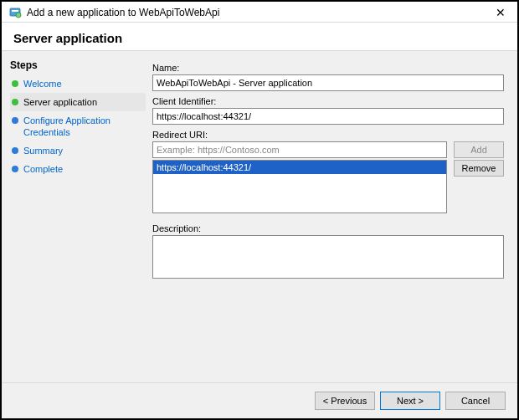 This screenshot has width=519, height=420. What do you see at coordinates (78, 65) in the screenshot?
I see `steps-heading: Steps` at bounding box center [78, 65].